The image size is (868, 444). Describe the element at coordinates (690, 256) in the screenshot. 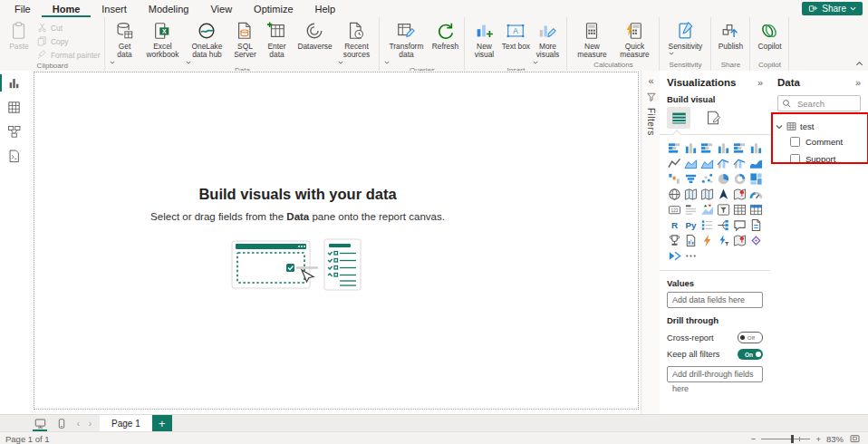

I see `visual-more-options` at that location.